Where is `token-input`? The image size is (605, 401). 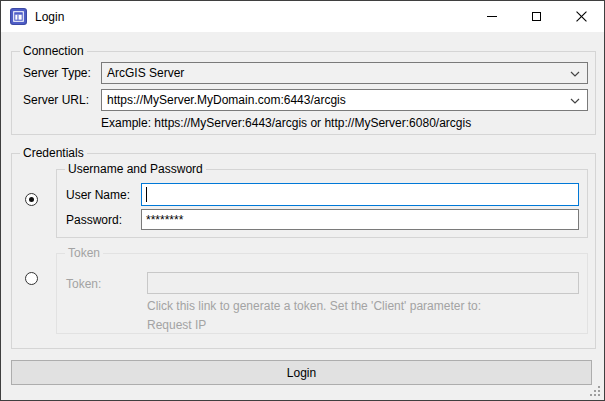 token-input is located at coordinates (363, 283).